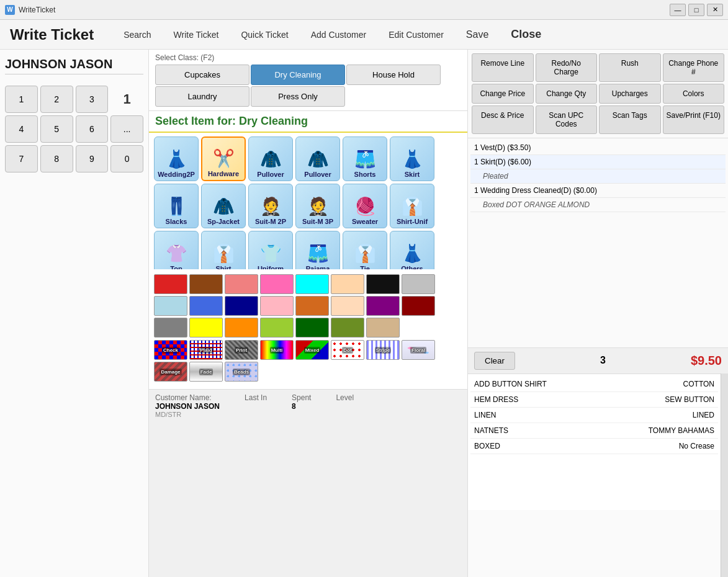  Describe the element at coordinates (418, 350) in the screenshot. I see `pattern-floral: Floral` at that location.